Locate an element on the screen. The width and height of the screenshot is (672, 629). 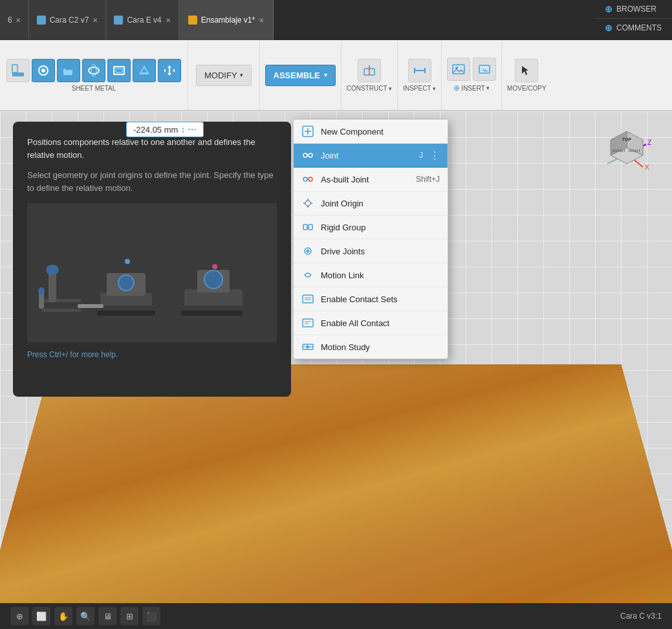
inspect-measure-icon is located at coordinates (420, 71).